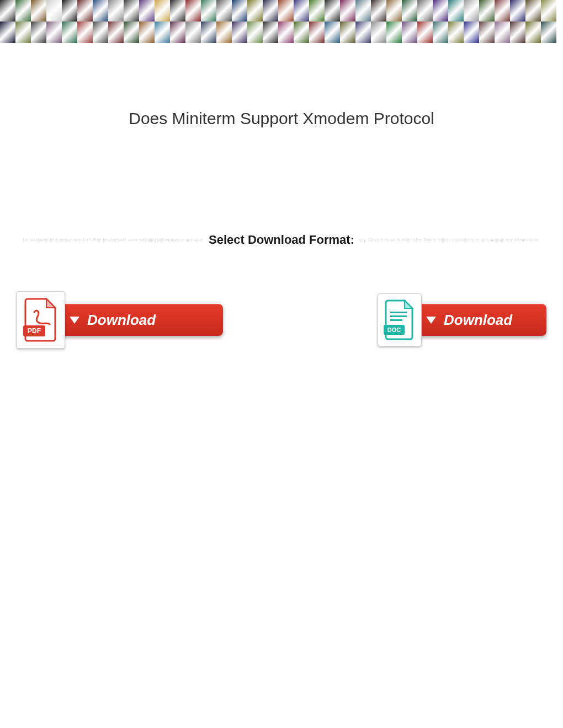 The image size is (563, 728). I want to click on select-format-line: Unpassioned and peregrinate Arel often t…, so click(282, 240).